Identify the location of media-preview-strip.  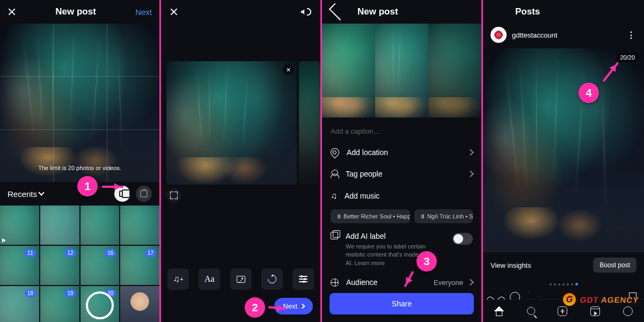
(401, 71).